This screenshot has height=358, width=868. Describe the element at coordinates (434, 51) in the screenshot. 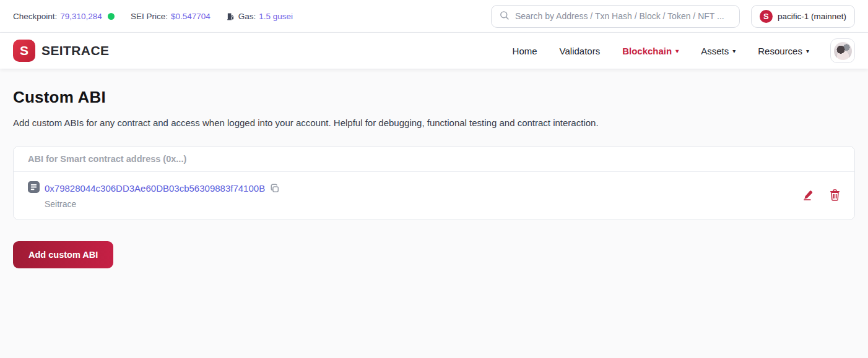

I see `main-header: S SEITRACE Home Validators Blockchain ▾ …` at that location.